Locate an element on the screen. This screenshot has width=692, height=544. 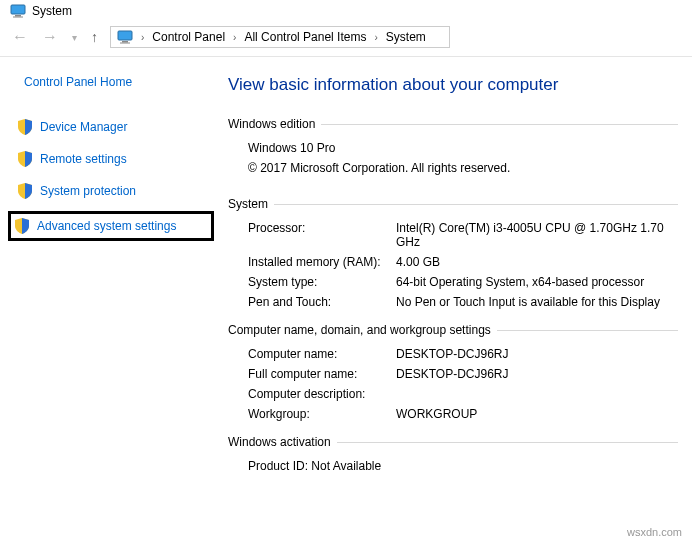
row-value: 64-bit Operating System, x64-based proce… is located at coordinates (520, 282).